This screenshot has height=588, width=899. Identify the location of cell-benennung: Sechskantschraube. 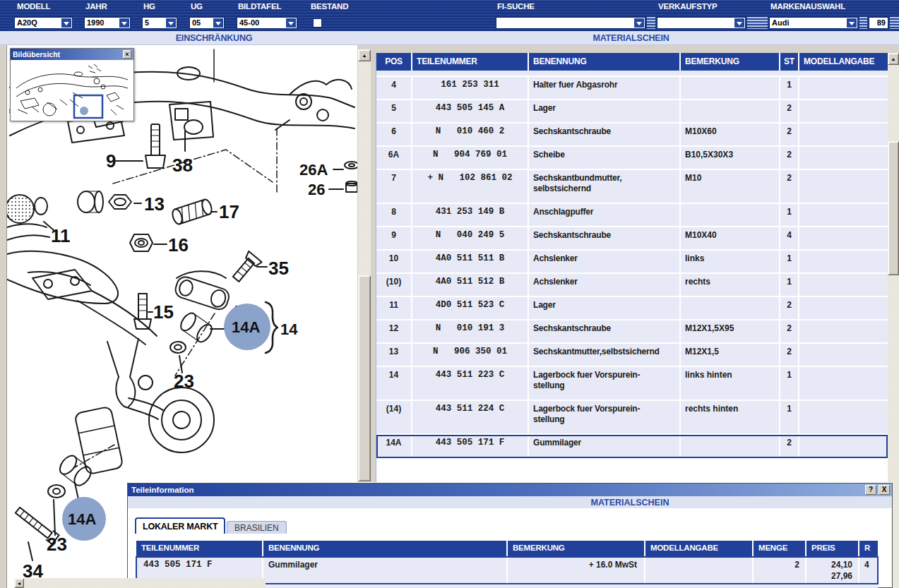
(605, 332).